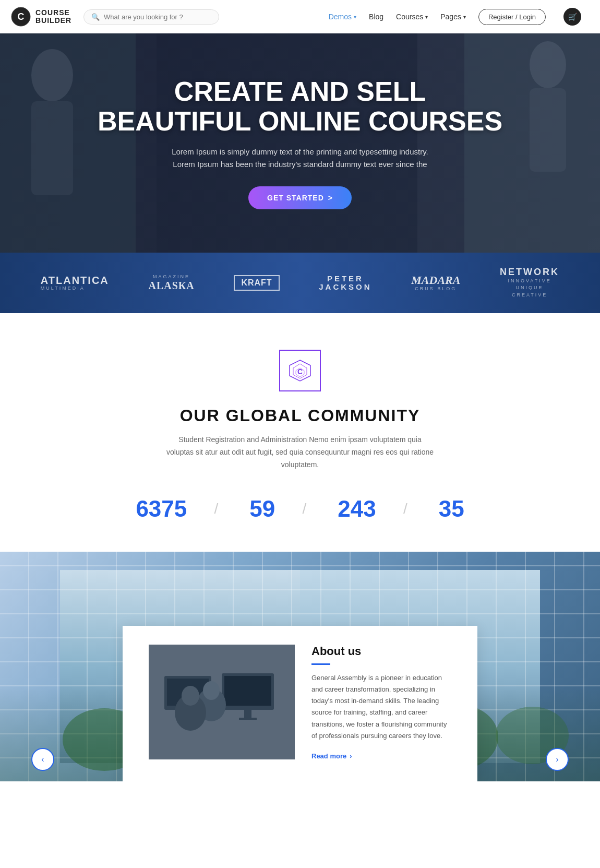  I want to click on community-title: OUR GLOBAL COMMUNITY, so click(300, 415).